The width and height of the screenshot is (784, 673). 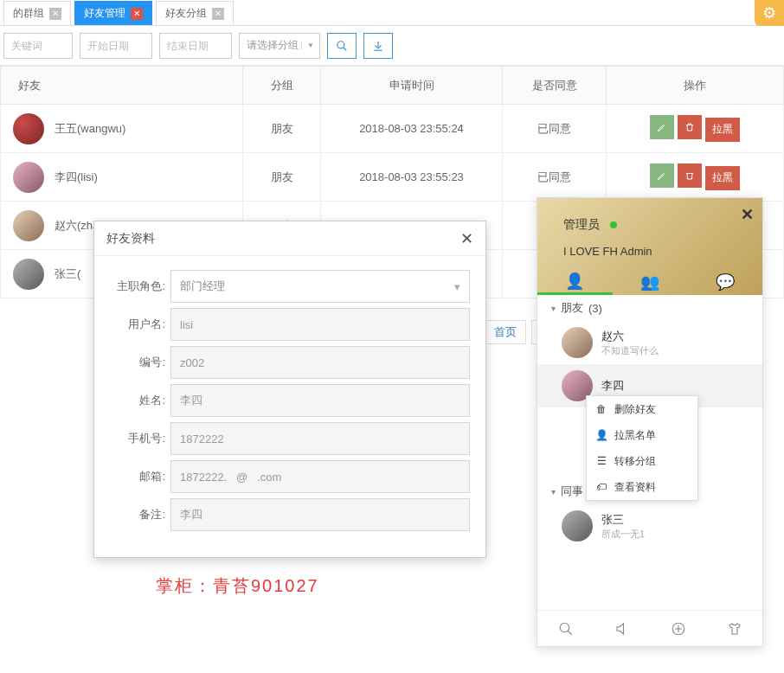 I want to click on page-first: 首页, so click(x=505, y=332).